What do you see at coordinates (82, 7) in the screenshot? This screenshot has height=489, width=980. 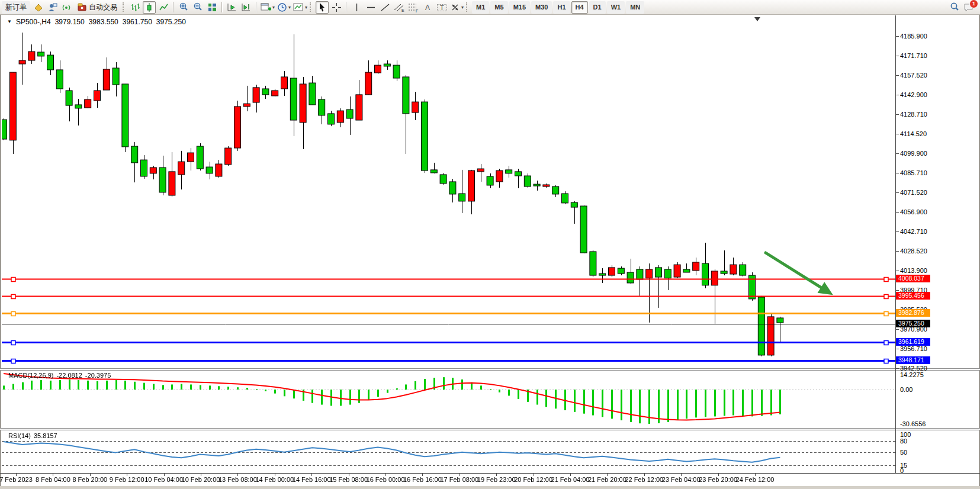 I see `auto-trading-icon` at bounding box center [82, 7].